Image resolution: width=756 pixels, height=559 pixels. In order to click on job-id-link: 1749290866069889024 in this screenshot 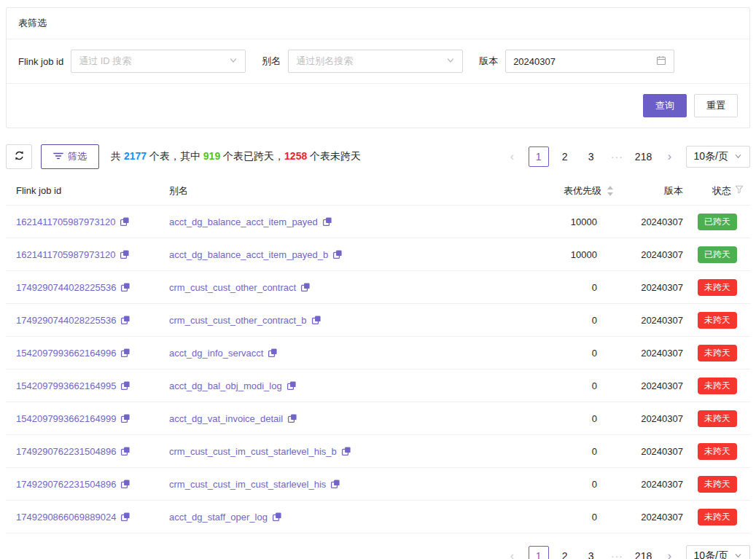, I will do `click(66, 517)`.